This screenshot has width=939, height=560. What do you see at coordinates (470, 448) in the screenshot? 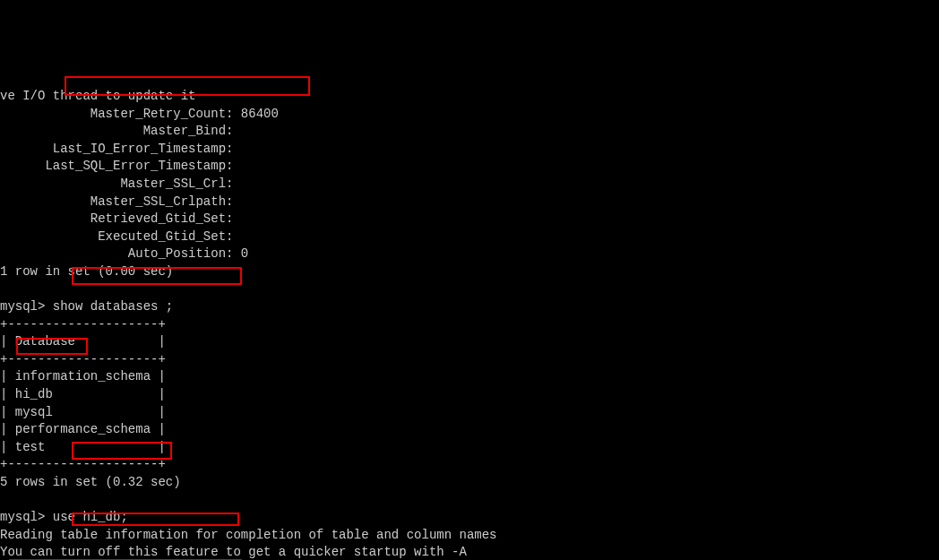
I see `table-row: | test |` at bounding box center [470, 448].